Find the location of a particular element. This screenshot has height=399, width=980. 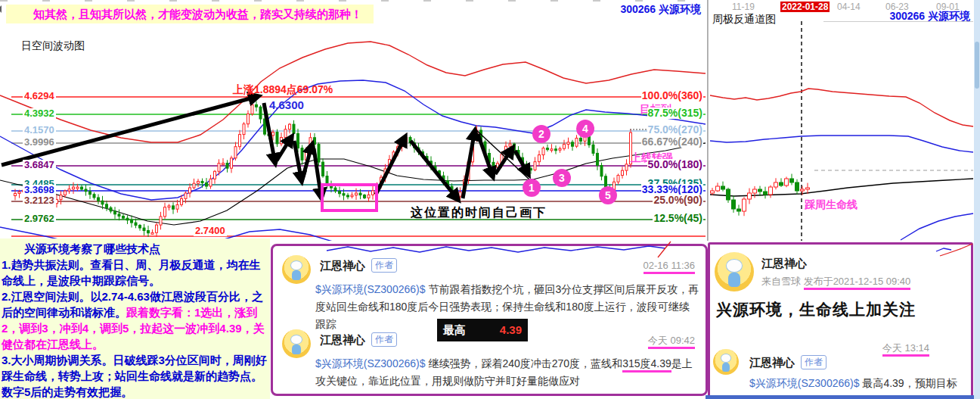

technical-notes-panel: 兴源环境考察了哪些技术点 1.趋势共振法则。查看日、周、月极反通道，均在生命线上… is located at coordinates (135, 319).